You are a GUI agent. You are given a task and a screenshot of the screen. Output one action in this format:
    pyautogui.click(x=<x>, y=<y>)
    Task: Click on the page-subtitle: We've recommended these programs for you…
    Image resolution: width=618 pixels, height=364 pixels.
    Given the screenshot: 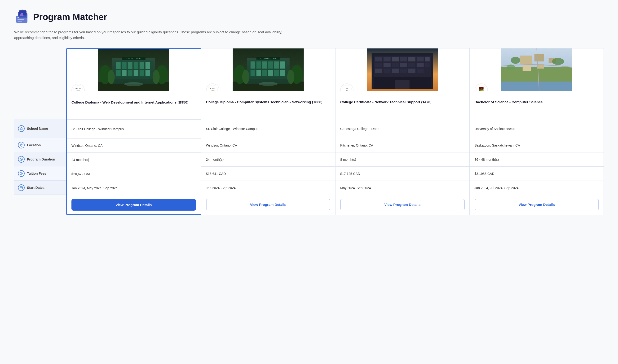 What is the action you would take?
    pyautogui.click(x=156, y=35)
    